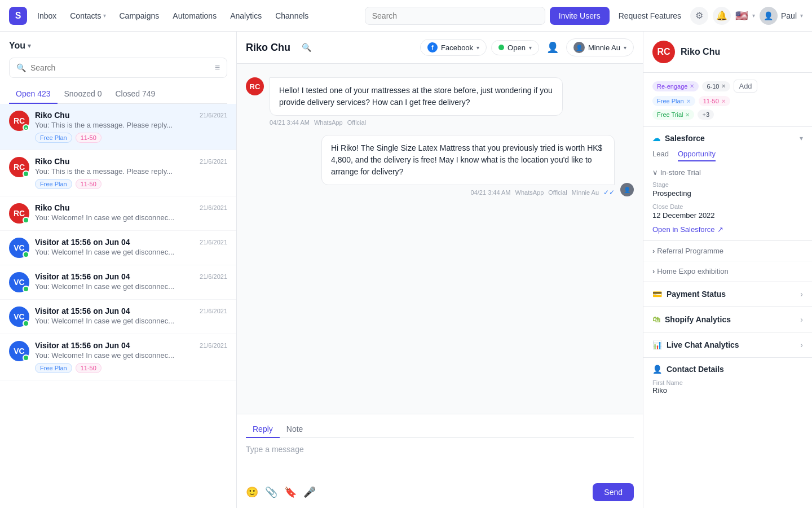 The image size is (812, 508). Describe the element at coordinates (453, 47) in the screenshot. I see `channel-selector: f Facebook` at that location.